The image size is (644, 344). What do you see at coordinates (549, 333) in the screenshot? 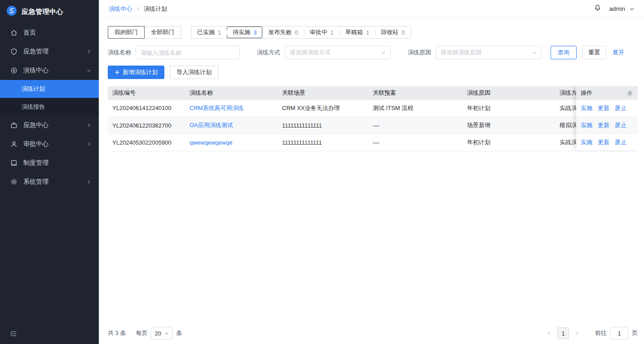
I see `chevron-left-icon` at bounding box center [549, 333].